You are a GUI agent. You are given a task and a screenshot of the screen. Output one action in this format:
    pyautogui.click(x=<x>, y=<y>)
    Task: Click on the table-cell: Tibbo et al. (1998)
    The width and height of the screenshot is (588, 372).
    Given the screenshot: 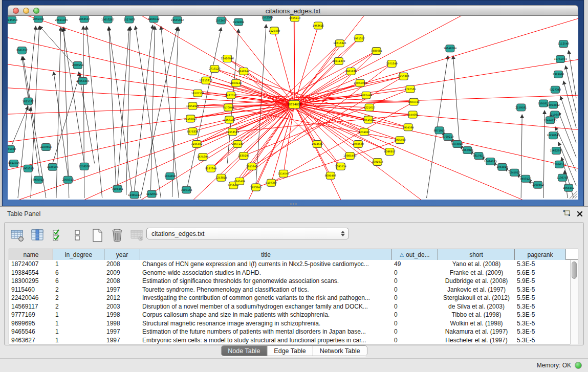 What is the action you would take?
    pyautogui.click(x=476, y=315)
    